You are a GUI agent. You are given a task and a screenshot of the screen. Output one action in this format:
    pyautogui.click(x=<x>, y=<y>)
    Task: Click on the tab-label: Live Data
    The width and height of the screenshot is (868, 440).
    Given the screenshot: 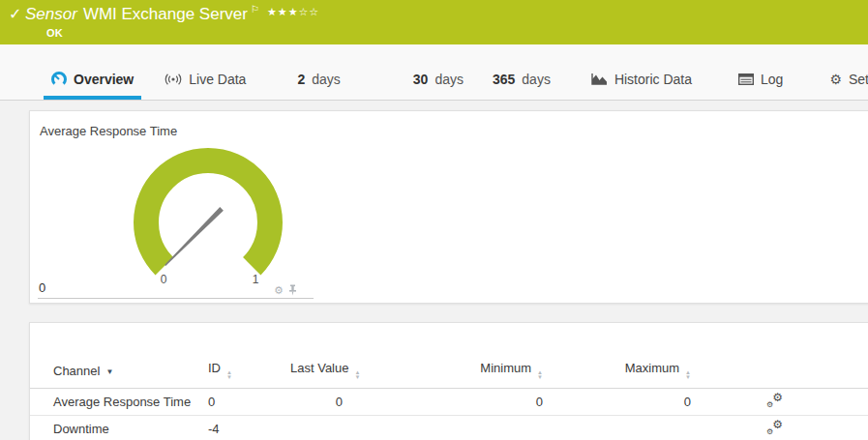 What is the action you would take?
    pyautogui.click(x=217, y=79)
    